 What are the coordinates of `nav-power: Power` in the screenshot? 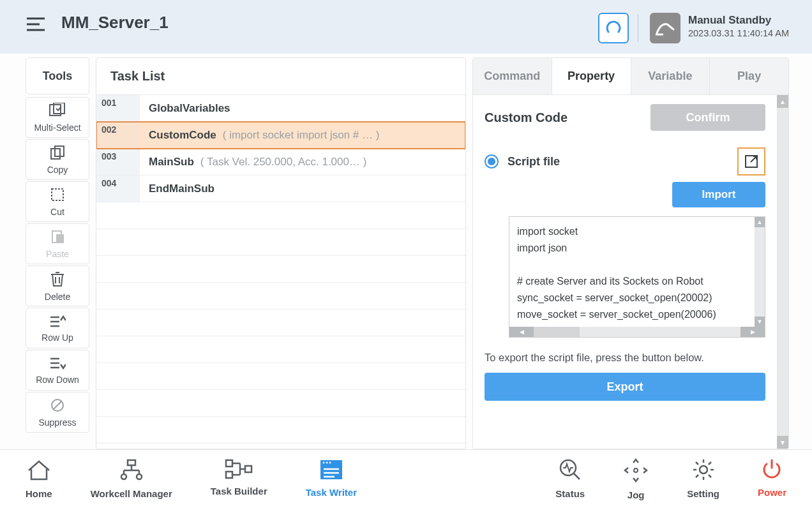 It's located at (772, 479).